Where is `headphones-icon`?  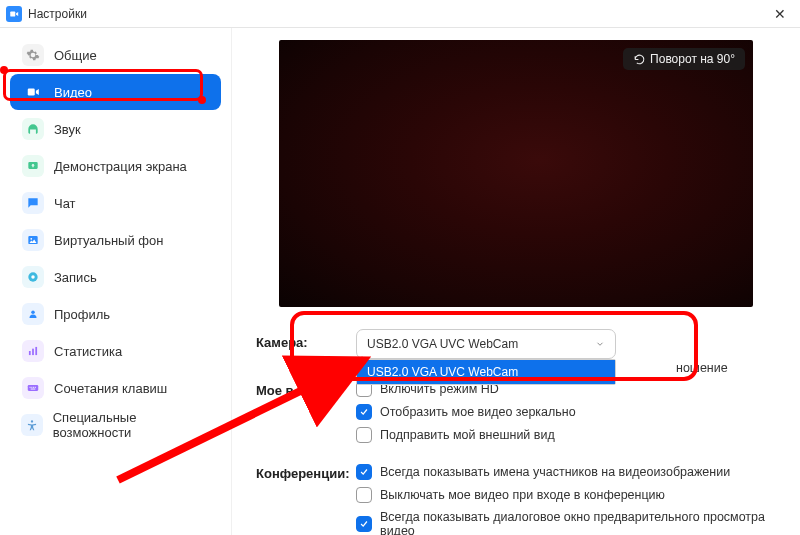
headphones-icon is located at coordinates (33, 129).